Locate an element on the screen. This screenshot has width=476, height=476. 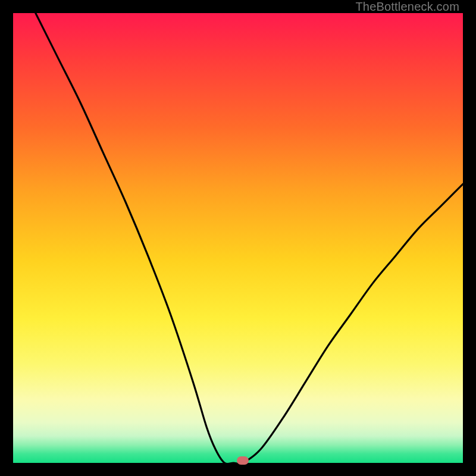
optimal-point-marker is located at coordinates (243, 461).